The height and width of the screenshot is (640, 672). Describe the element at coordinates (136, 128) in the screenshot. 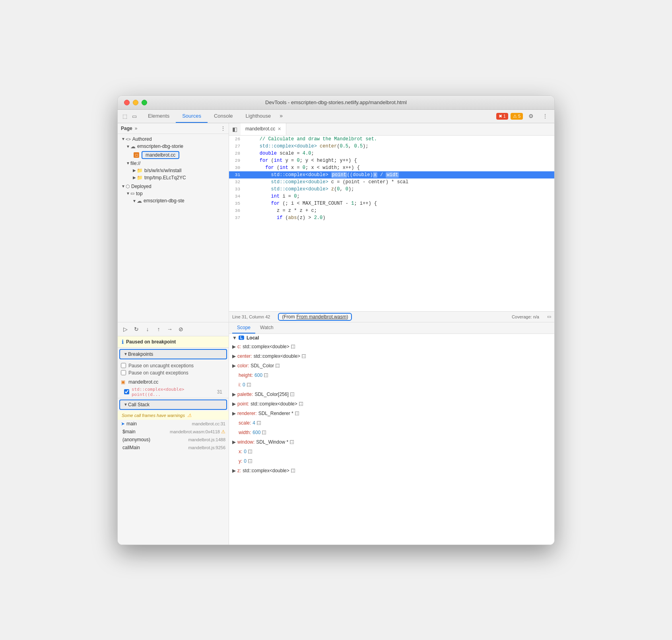

I see `sidebar-more-btn: »` at that location.